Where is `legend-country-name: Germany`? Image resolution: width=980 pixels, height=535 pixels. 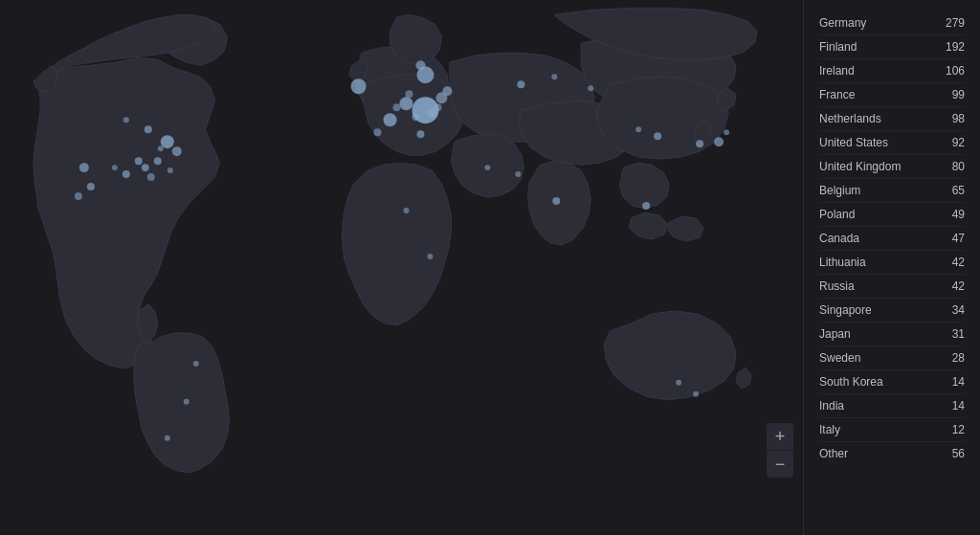 legend-country-name: Germany is located at coordinates (842, 23).